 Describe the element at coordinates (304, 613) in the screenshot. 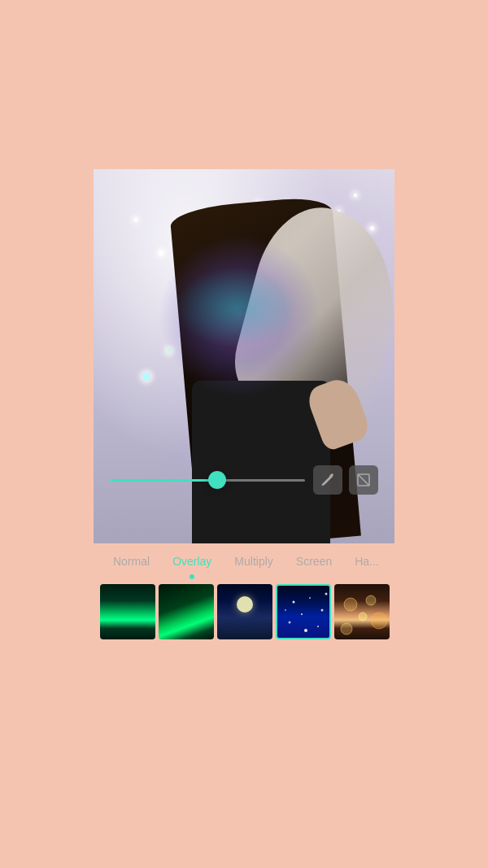

I see `stars-overlay` at that location.